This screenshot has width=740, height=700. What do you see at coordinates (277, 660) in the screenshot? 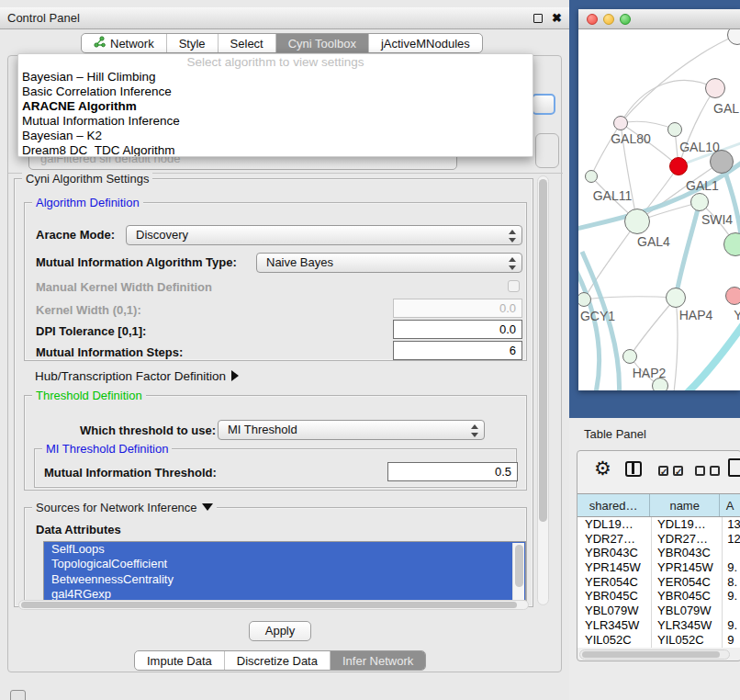
I see `tab-discretize-data: Discretize Data` at bounding box center [277, 660].